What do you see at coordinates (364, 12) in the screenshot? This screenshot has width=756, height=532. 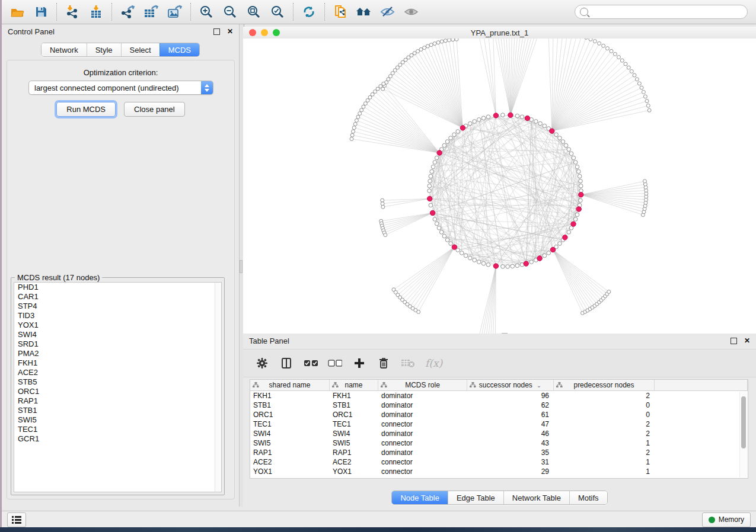 I see `first-neighbors-icon` at bounding box center [364, 12].